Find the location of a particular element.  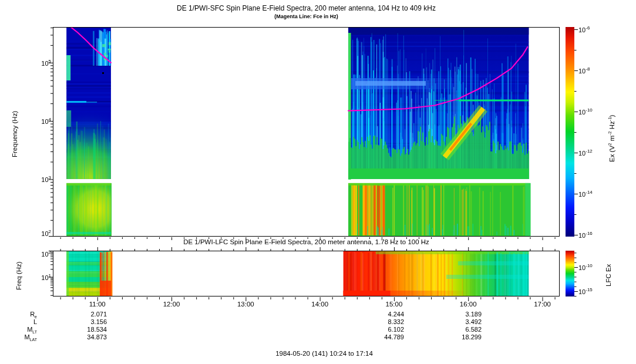

lfc-title: DE 1/PWI-LFC Spin Plane E-Field Spectra,… is located at coordinates (307, 242).